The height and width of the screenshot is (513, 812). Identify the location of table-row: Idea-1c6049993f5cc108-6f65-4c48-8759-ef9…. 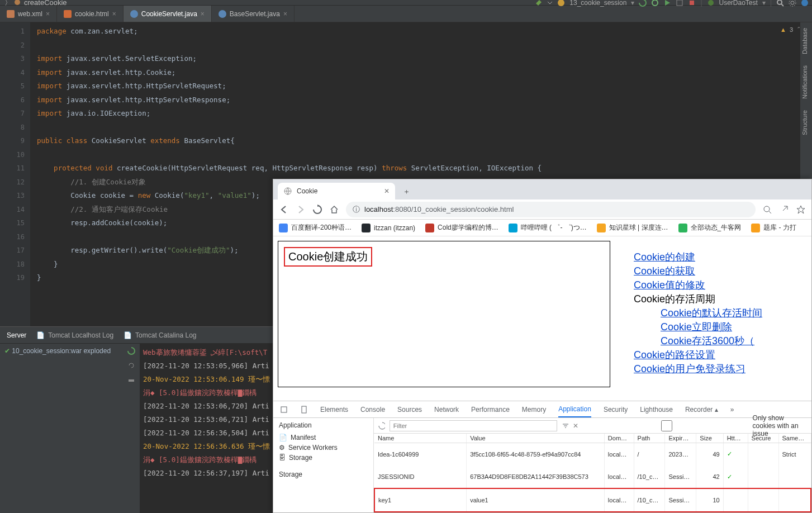
(592, 454).